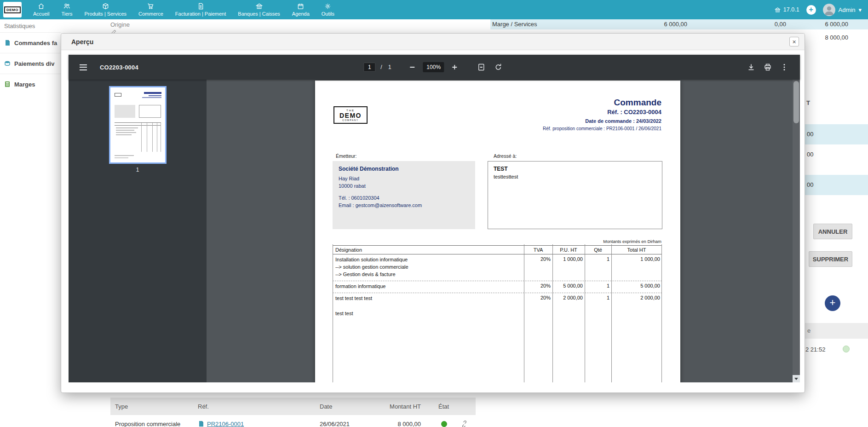  I want to click on document-title: Commande, so click(602, 103).